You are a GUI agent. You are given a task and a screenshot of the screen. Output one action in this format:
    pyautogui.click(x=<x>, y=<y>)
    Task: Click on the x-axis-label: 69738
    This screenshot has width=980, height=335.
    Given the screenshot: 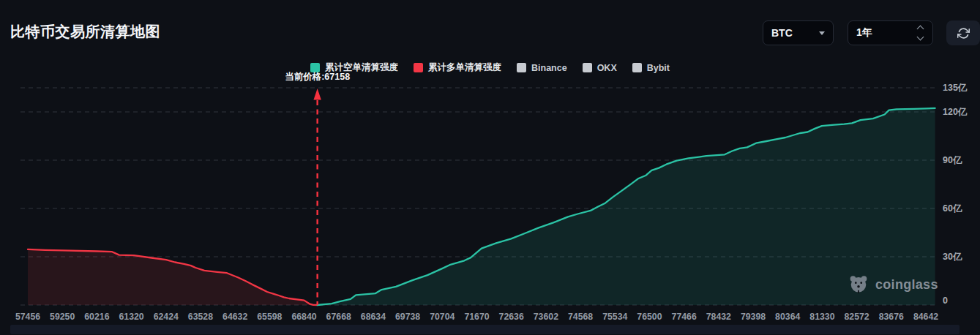 What is the action you would take?
    pyautogui.click(x=408, y=317)
    